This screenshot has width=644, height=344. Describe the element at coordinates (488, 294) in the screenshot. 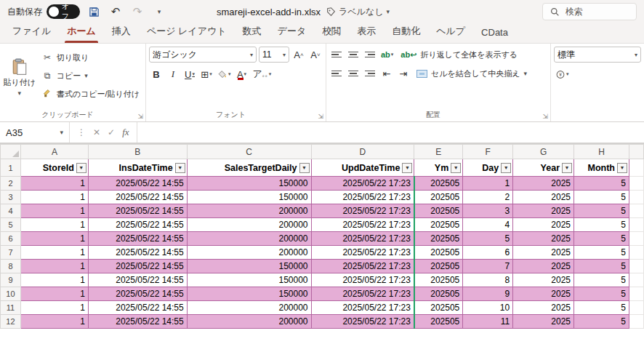

I see `cell-F10: 9` at that location.